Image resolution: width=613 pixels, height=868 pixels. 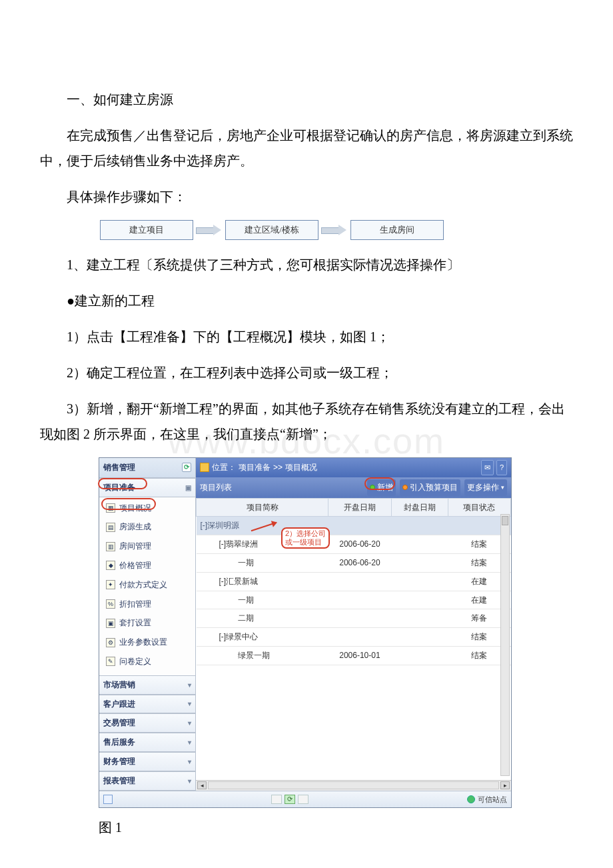 What do you see at coordinates (360, 507) in the screenshot?
I see `col-open-date: 开盘日期` at bounding box center [360, 507].